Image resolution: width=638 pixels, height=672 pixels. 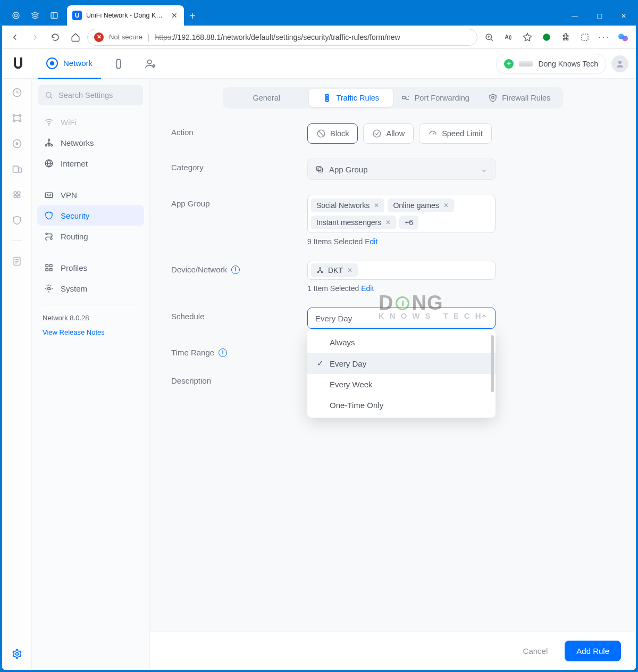 I want to click on browser-tab-active: U UniFi Network - Dong Knows Tec ✕, so click(x=125, y=15).